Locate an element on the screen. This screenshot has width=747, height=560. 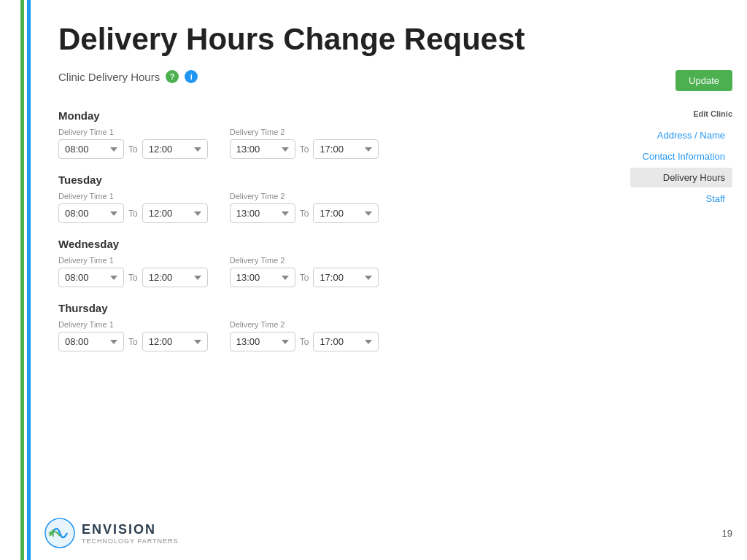
dt2-to-select-tuesday: 08:0009:0010:0011:0012:0013:0014:0015:00… is located at coordinates (346, 213).